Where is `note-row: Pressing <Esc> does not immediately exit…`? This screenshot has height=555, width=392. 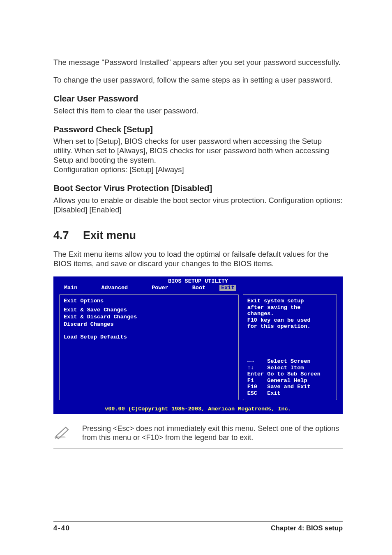
note-row: Pressing <Esc> does not immediately exit… is located at coordinates (198, 435).